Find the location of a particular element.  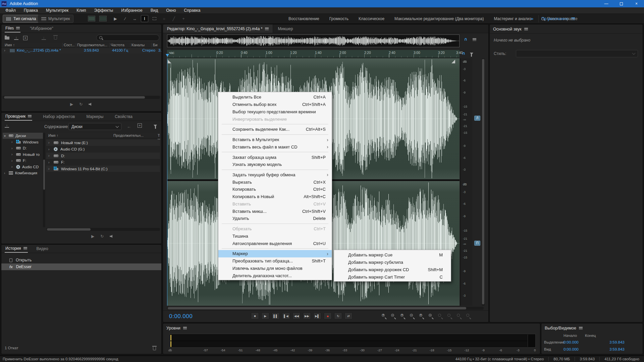

loop-playback-button: ↻ is located at coordinates (338, 316).